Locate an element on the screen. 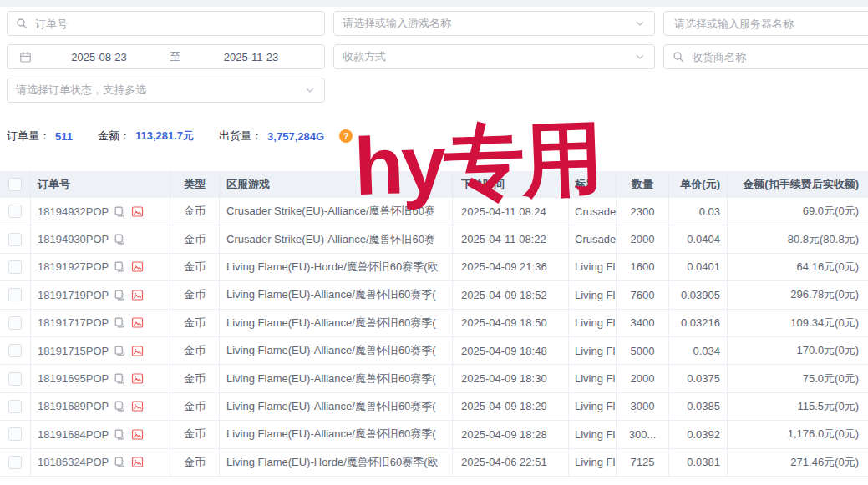 The height and width of the screenshot is (485, 868). column-header-8: 金额(扣手续费后实收额) is located at coordinates (797, 184).